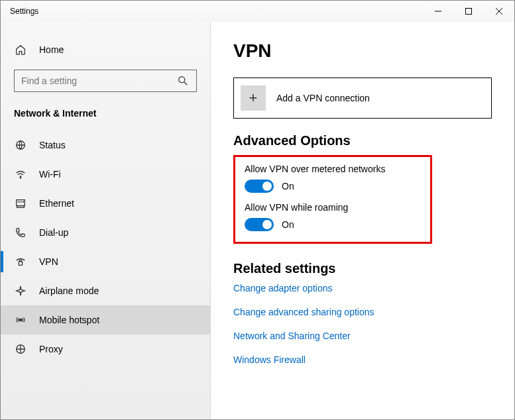 Image resolution: width=515 pixels, height=420 pixels. Describe the element at coordinates (363, 98) in the screenshot. I see `add-vpn-button: + Add a VPN connection` at that location.